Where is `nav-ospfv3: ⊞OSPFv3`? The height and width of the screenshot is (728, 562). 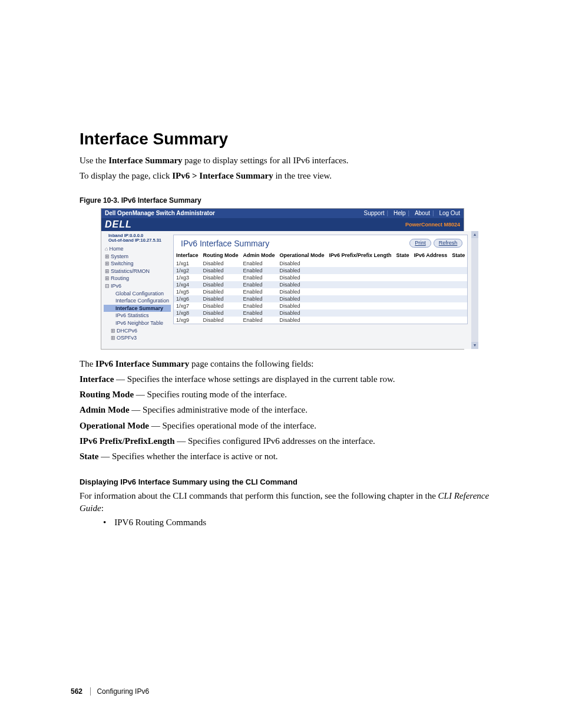
nav-ospfv3: ⊞OSPFv3 is located at coordinates (137, 338).